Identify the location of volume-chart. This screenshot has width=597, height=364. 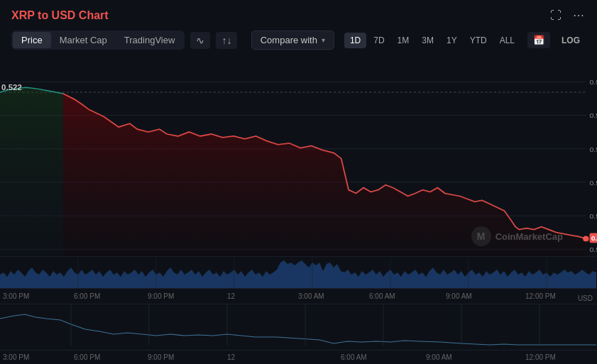
(298, 272).